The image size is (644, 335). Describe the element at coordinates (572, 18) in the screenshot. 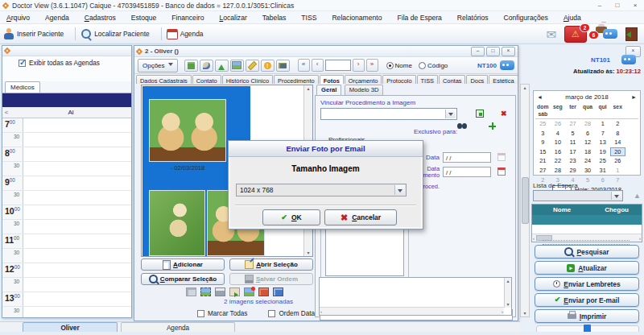

I see `menu-item-12: Ajuda` at that location.